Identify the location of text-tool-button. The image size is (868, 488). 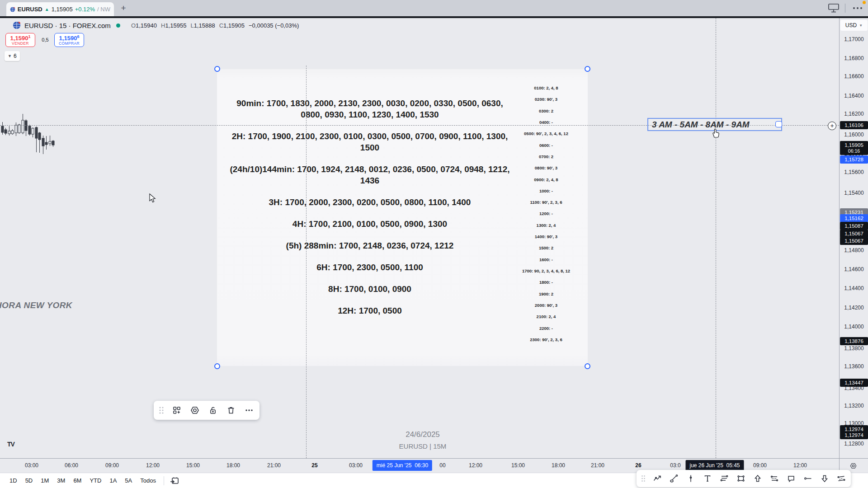
(708, 479).